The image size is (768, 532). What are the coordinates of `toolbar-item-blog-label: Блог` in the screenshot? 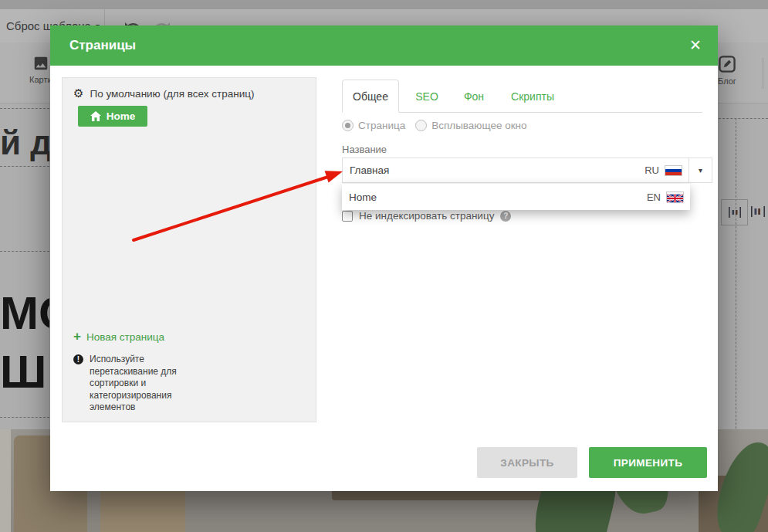 It's located at (727, 81).